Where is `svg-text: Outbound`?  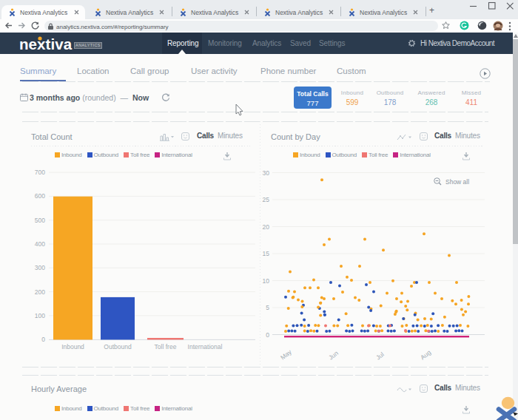
svg-text: Outbound is located at coordinates (118, 347).